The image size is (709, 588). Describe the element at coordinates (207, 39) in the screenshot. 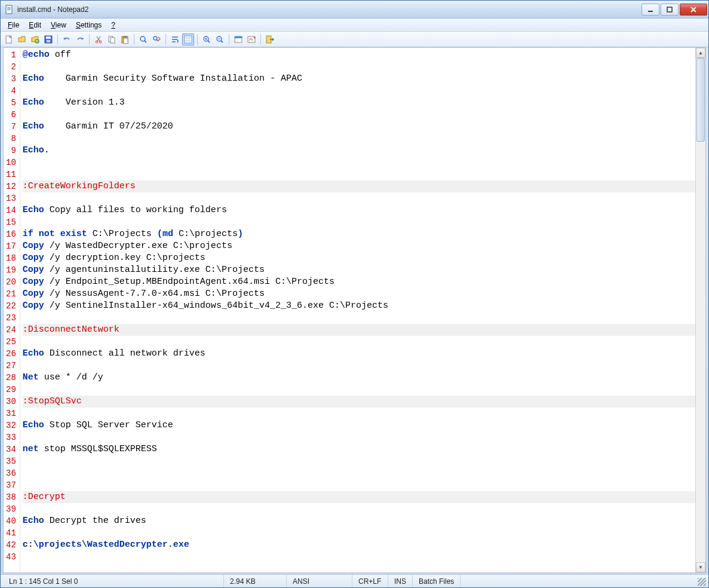

I see `zoom-in-icon` at that location.